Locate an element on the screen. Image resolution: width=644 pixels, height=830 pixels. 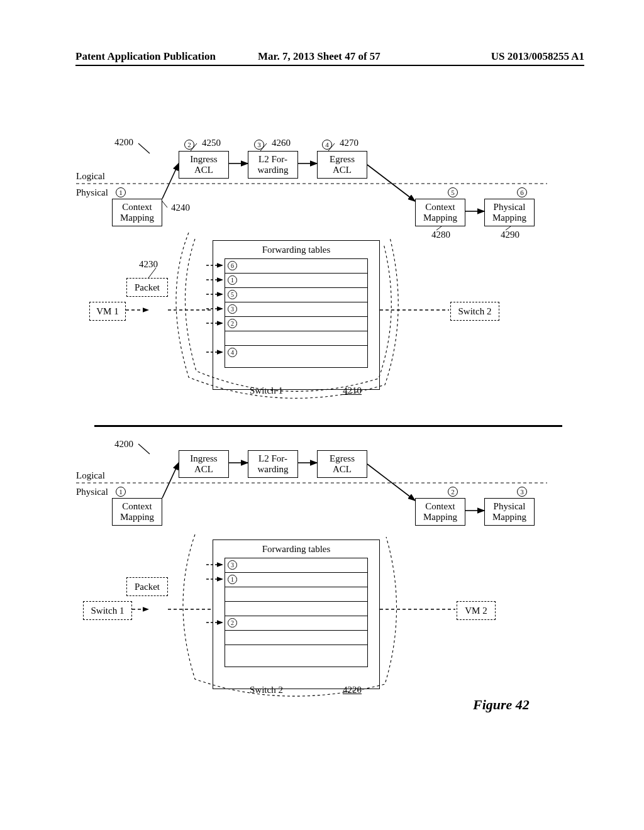
step-2-circle: 2 is located at coordinates (189, 145).